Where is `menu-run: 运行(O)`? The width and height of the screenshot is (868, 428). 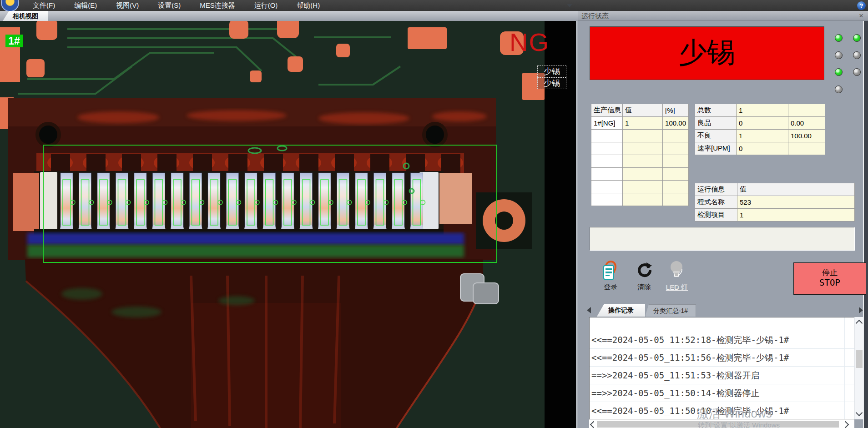 menu-run: 运行(O) is located at coordinates (266, 5).